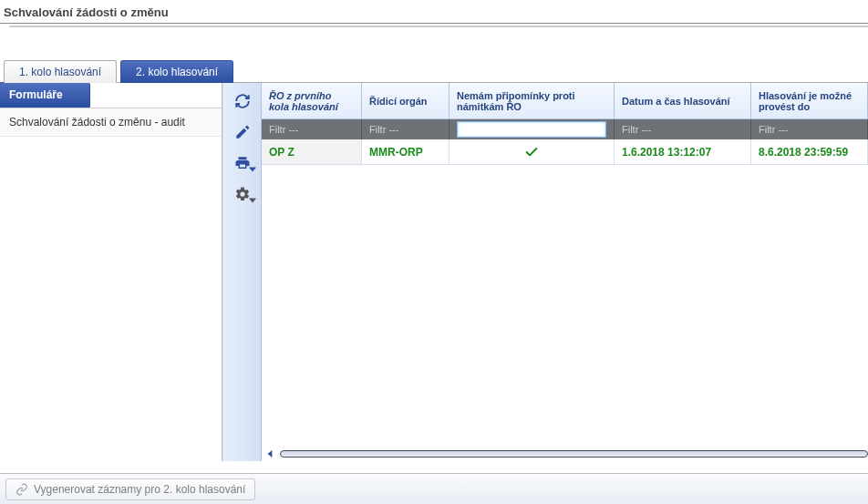 The image size is (868, 504). I want to click on filter-ro: Filtr ---, so click(312, 129).